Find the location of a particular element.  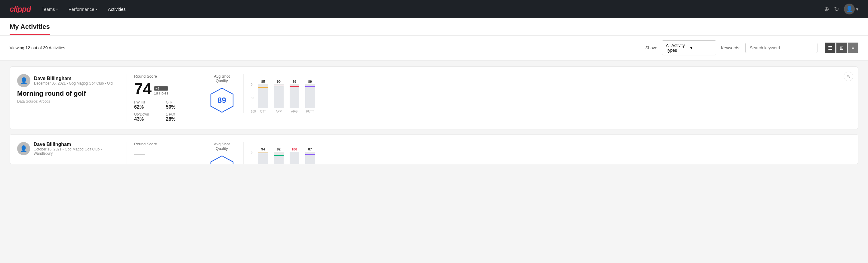

holes-text: 18 Holes is located at coordinates (161, 93).